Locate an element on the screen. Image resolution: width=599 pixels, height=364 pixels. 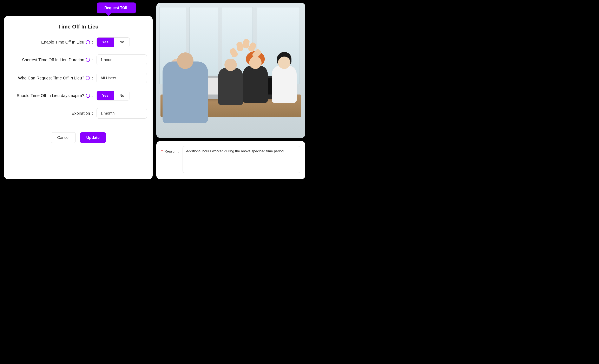
label-enable-toil: Enable Time Off In Lieu i : is located at coordinates (53, 42).